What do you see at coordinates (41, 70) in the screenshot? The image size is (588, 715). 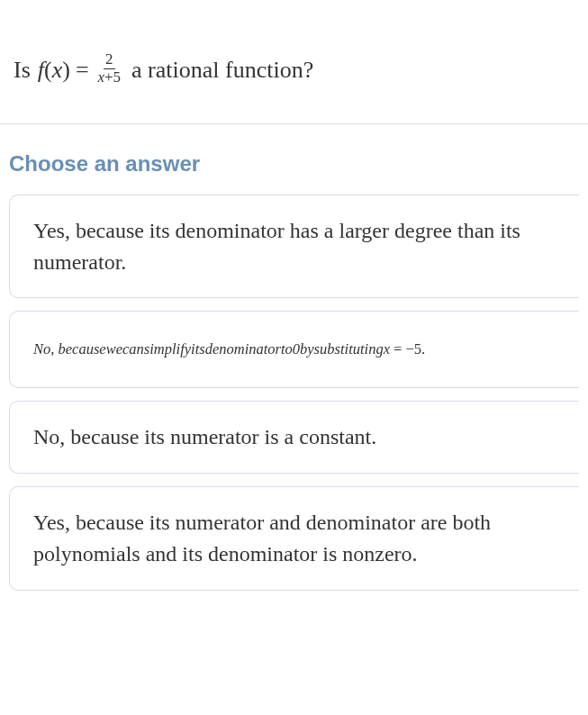 I see `symbol-f: f` at bounding box center [41, 70].